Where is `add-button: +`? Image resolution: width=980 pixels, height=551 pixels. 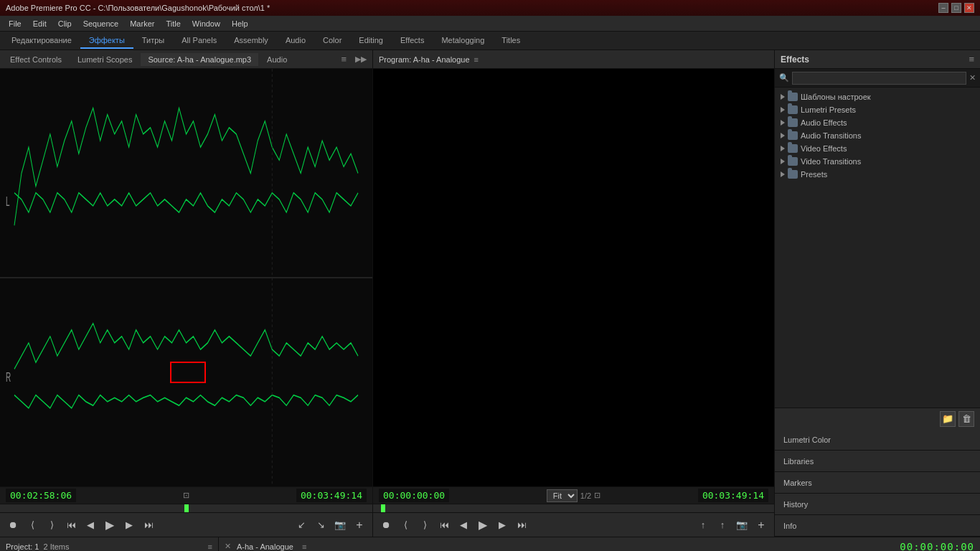
add-button: + is located at coordinates (359, 525).